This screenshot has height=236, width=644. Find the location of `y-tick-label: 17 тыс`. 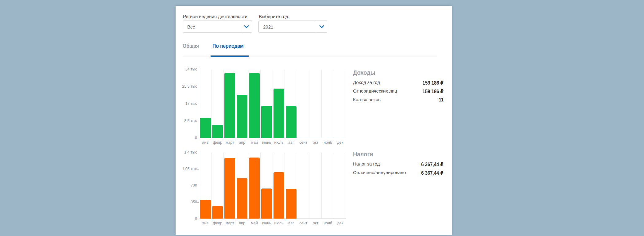

y-tick-label: 17 тыс is located at coordinates (187, 104).